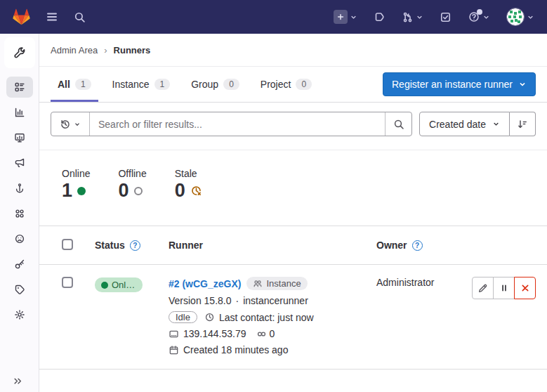  I want to click on notification-dot, so click(480, 12).